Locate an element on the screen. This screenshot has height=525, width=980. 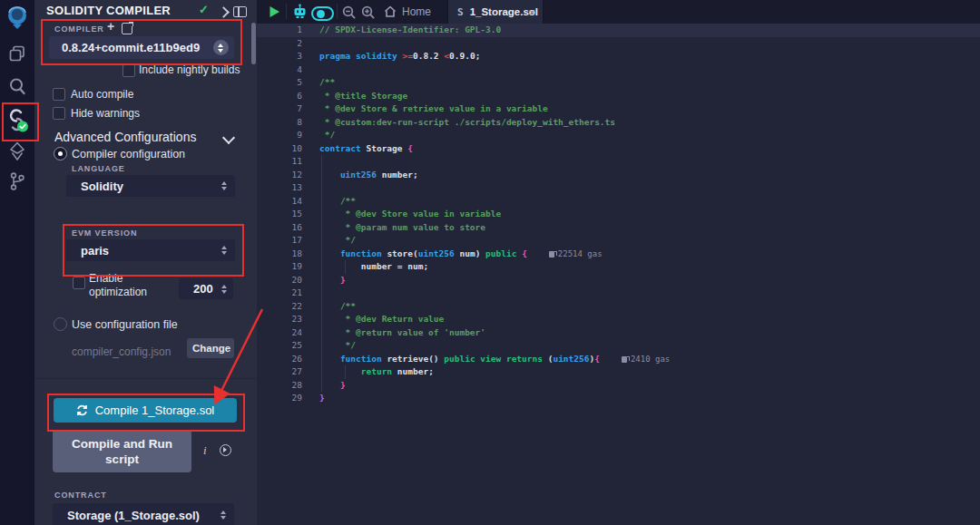
config-file-name: compiler_config.json is located at coordinates (122, 352).